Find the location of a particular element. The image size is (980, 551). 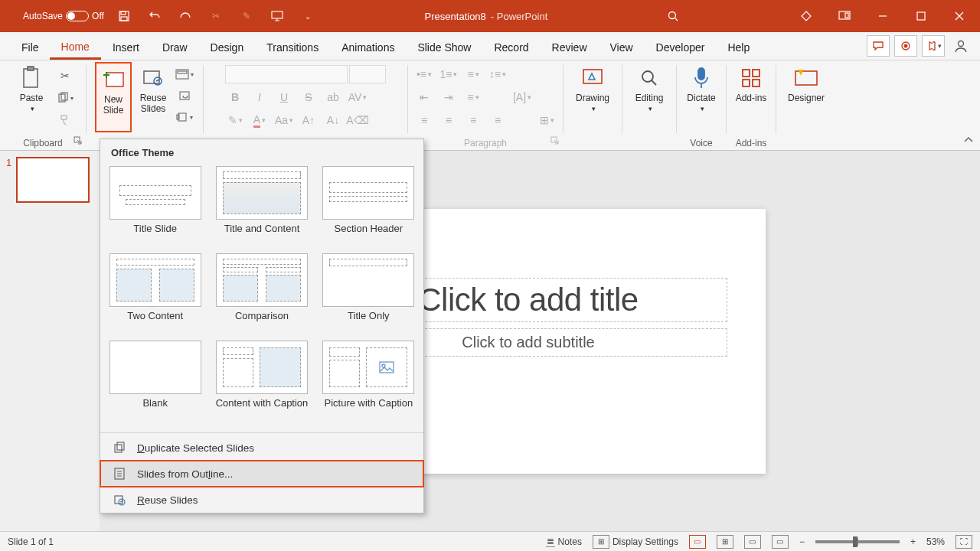

close-button is located at coordinates (959, 16).